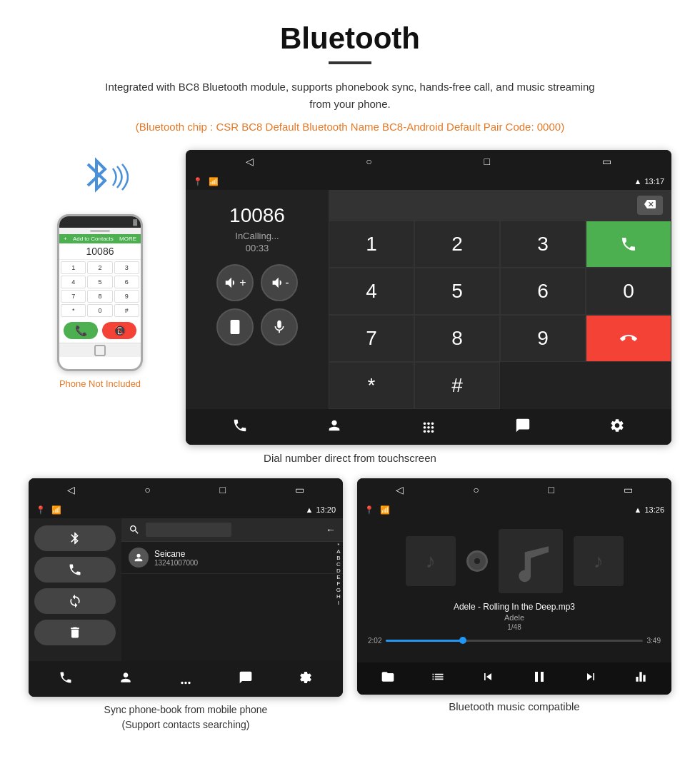 This screenshot has height=761, width=700. What do you see at coordinates (176, 554) in the screenshot?
I see `contact-name: Seicane` at bounding box center [176, 554].